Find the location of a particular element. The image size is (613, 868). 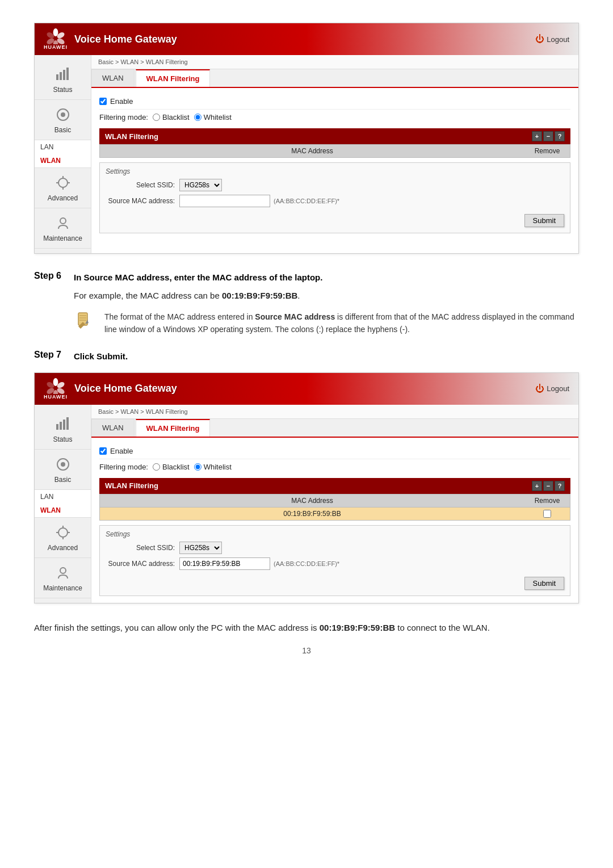

status-icon is located at coordinates (63, 74).